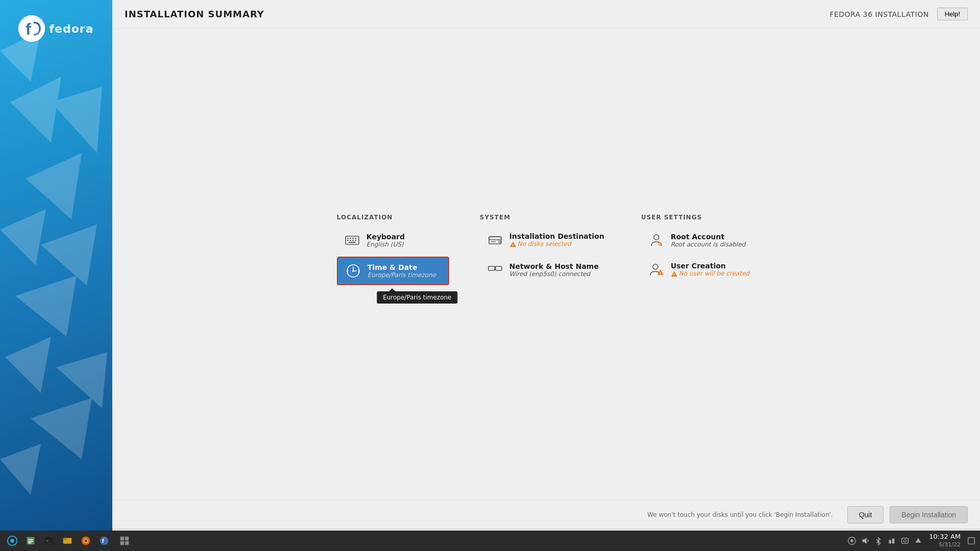 The image size is (980, 551). I want to click on topbar: INSTALLATION SUMMARY FEDORA 36 INSTALLAT…, so click(546, 14).